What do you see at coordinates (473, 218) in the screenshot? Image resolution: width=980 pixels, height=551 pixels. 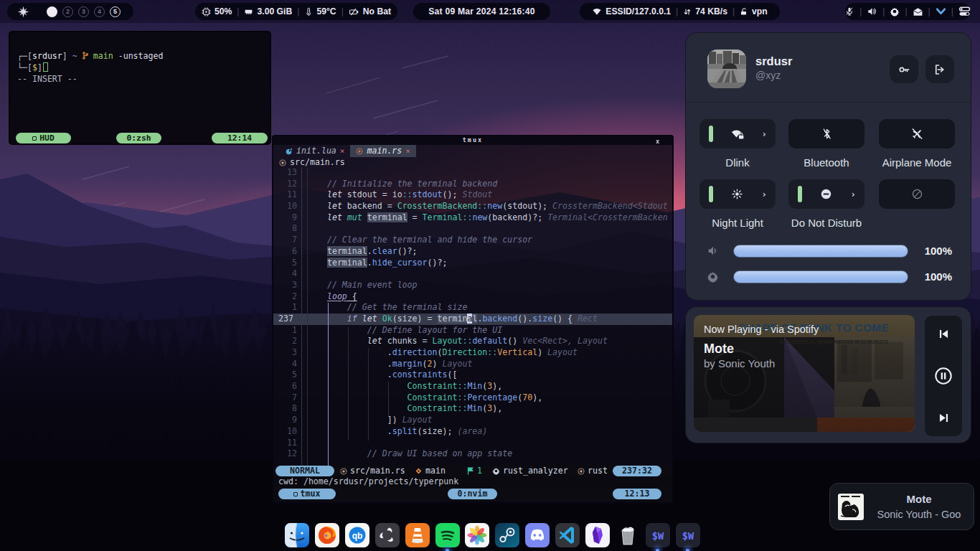 I see `code-line: 9 let mut terminal = Terminal::new(backe…` at bounding box center [473, 218].